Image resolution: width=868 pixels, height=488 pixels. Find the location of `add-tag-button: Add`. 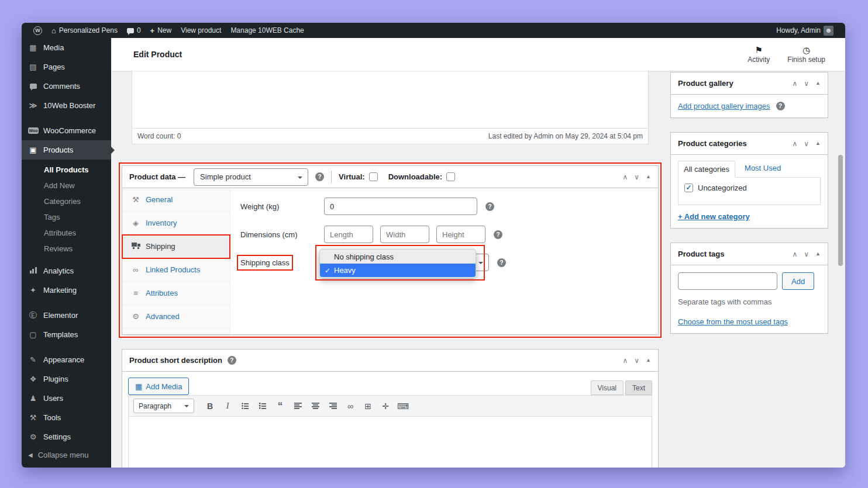

add-tag-button: Add is located at coordinates (798, 281).